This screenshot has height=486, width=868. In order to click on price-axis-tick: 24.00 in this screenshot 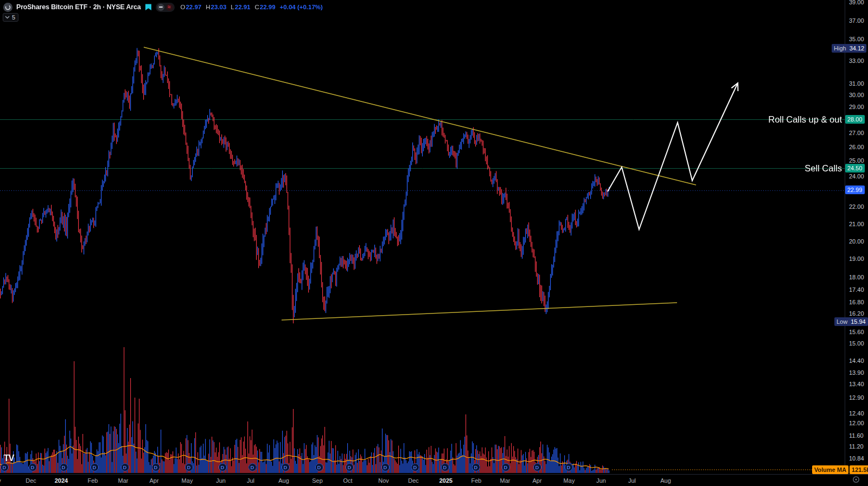, I will do `click(857, 176)`.